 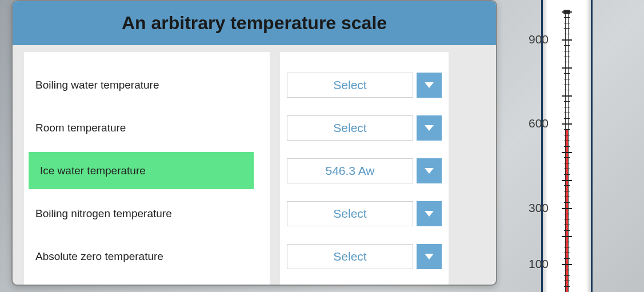 What do you see at coordinates (147, 256) in the screenshot?
I see `label-row: Absolute zero temperature` at bounding box center [147, 256].